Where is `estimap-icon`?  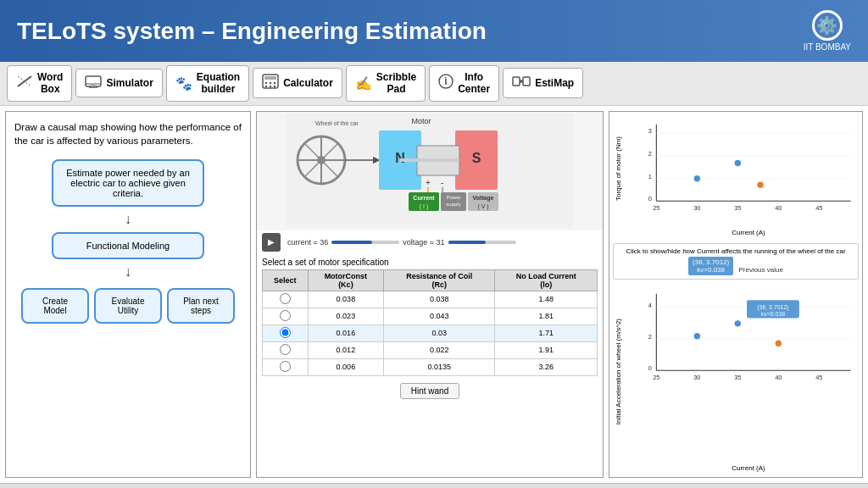
estimap-icon is located at coordinates (521, 83).